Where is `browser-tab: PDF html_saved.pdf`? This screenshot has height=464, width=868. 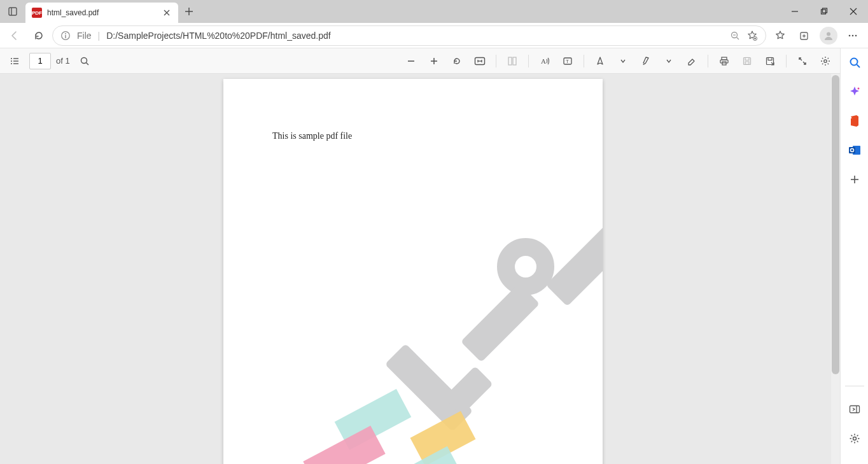 browser-tab: PDF html_saved.pdf is located at coordinates (102, 13).